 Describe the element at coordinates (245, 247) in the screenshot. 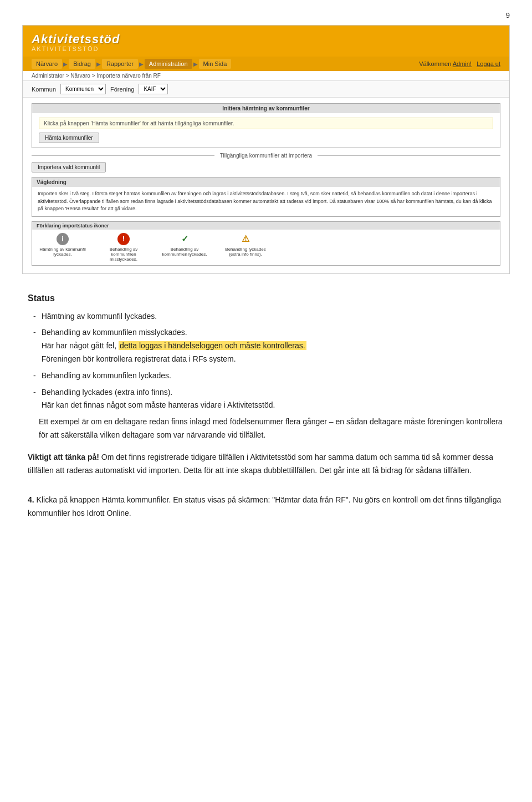

I see `icon-item-yellow: ⚠ Behandling lyckades (extra info finns)…` at that location.